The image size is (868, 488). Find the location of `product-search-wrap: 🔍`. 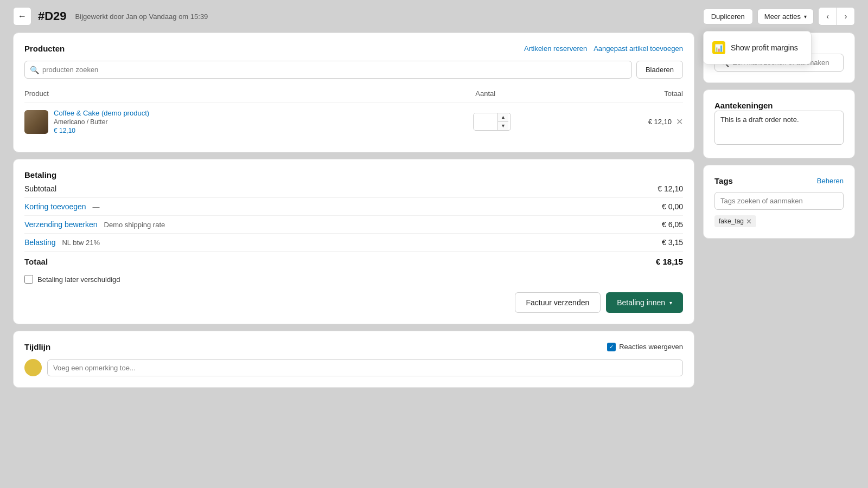

product-search-wrap: 🔍 is located at coordinates (328, 69).